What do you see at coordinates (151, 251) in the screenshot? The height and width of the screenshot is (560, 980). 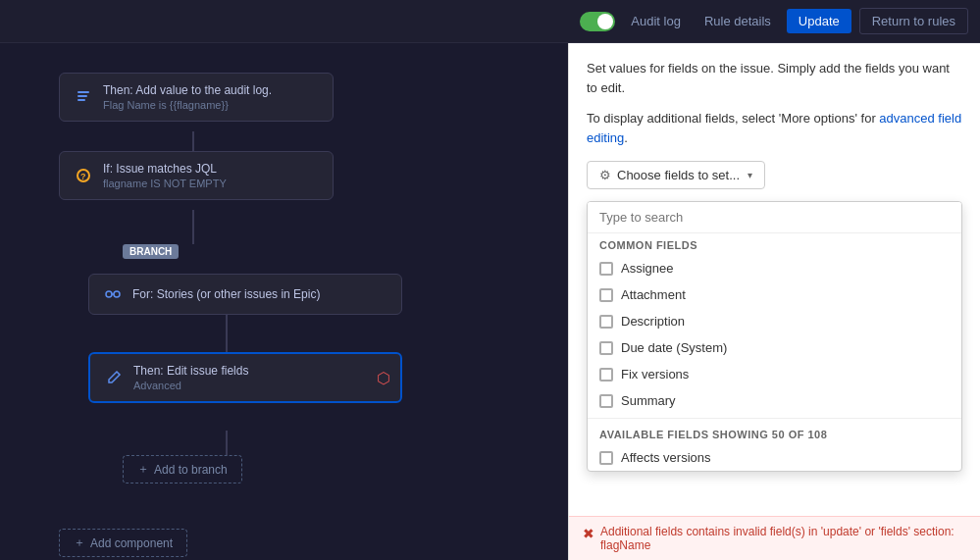 I see `branch-badge: BRANCH` at bounding box center [151, 251].